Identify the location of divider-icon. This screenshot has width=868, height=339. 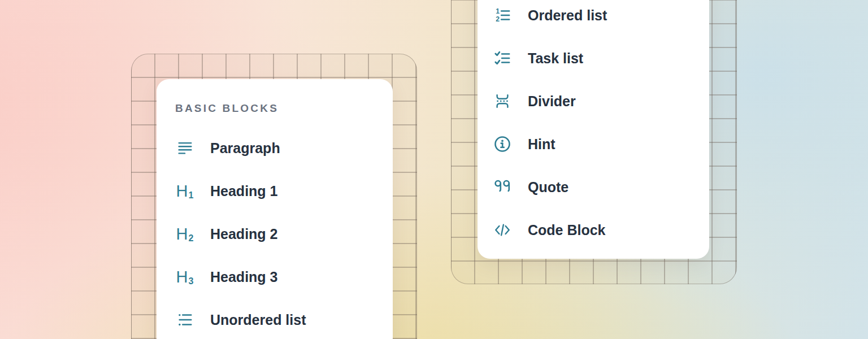
(502, 101).